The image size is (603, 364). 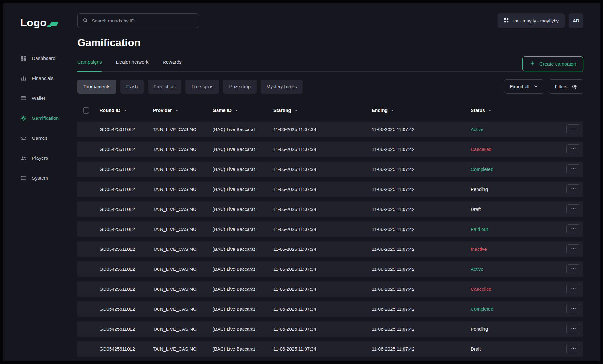 I want to click on column-header-status: Status, so click(x=517, y=110).